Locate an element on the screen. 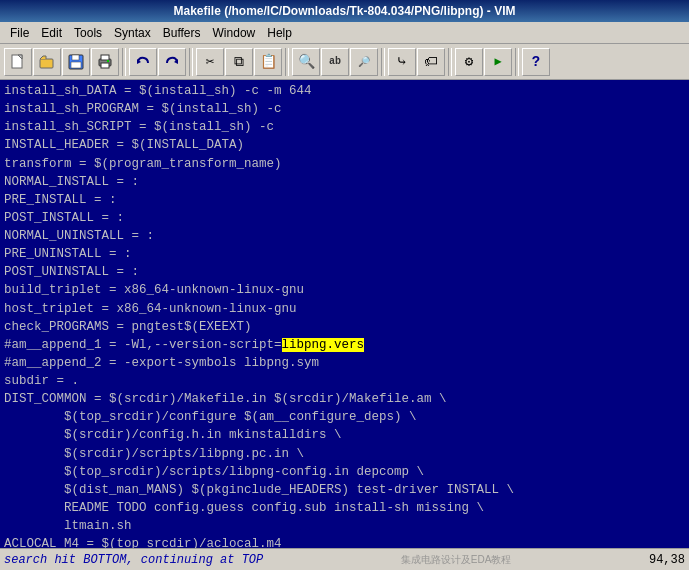 This screenshot has height=570, width=689. new-button is located at coordinates (18, 62).